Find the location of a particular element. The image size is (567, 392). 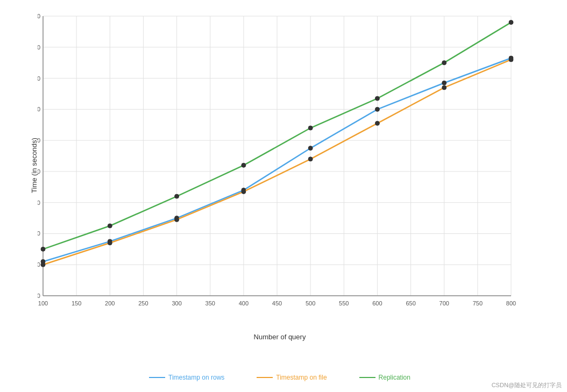

svg-text: 300 is located at coordinates (176, 303).